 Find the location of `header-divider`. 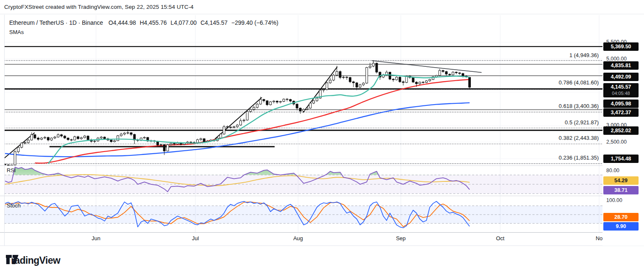

header-divider is located at coordinates (322, 14).